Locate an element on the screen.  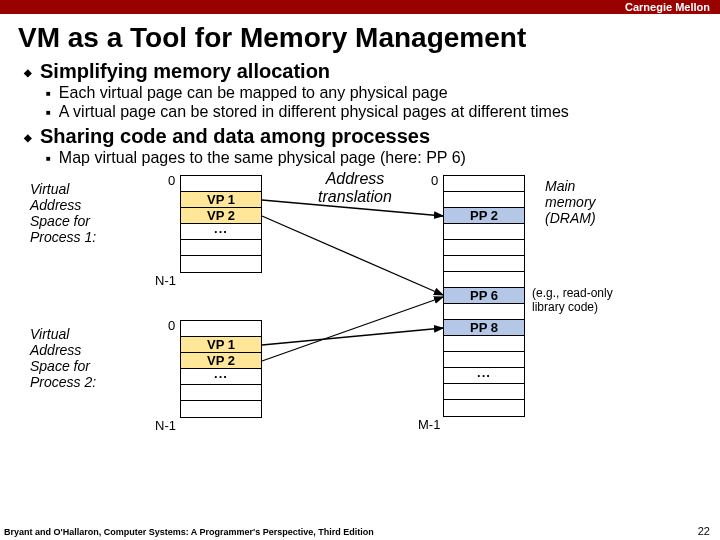
p1-n1: N-1 is located at coordinates (166, 280).